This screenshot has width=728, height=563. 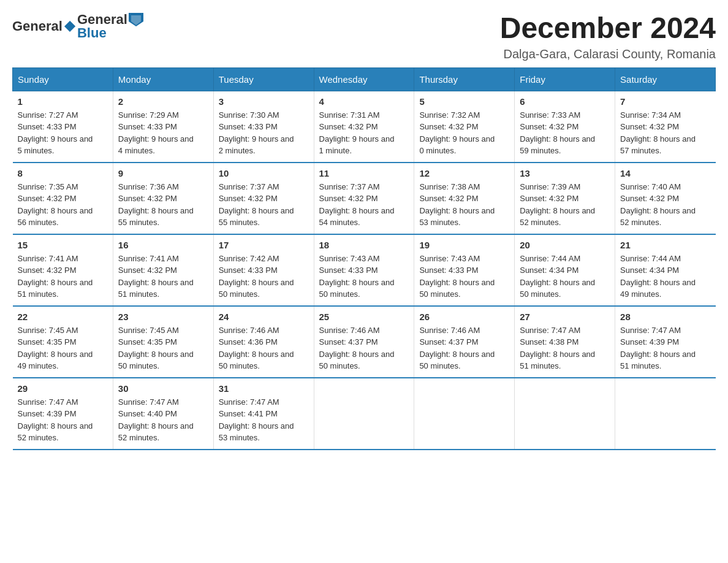 What do you see at coordinates (136, 20) in the screenshot?
I see `logo-arrow-icon` at bounding box center [136, 20].